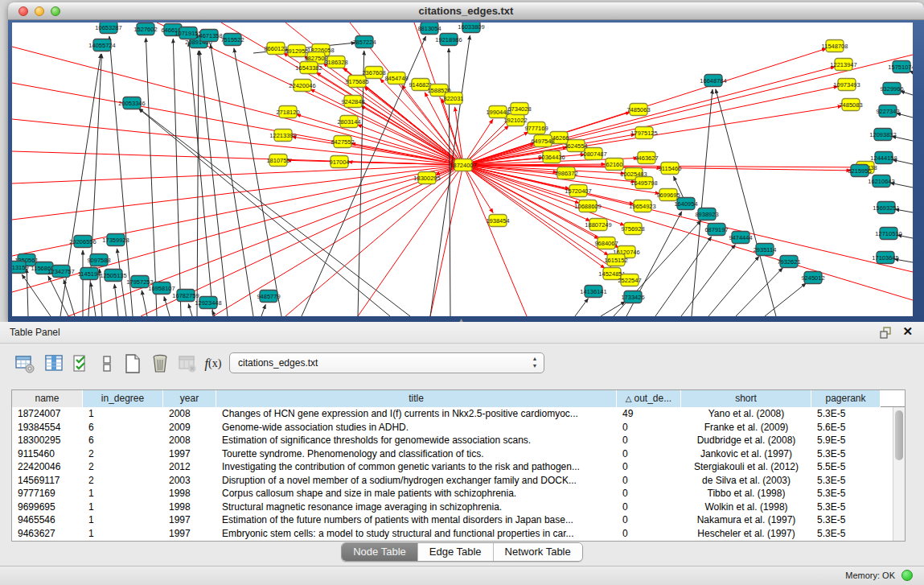  I want to click on table-row: 2242004622012Investigating the contribut…, so click(458, 467).